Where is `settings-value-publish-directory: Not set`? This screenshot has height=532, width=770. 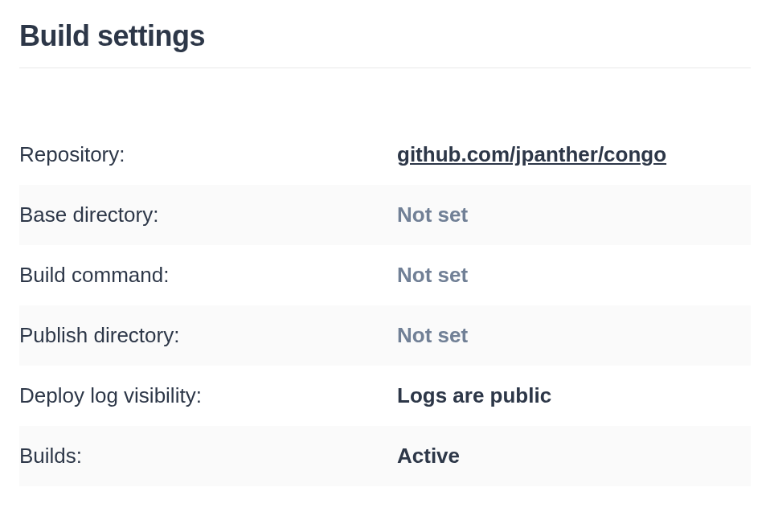 settings-value-publish-directory: Not set is located at coordinates (574, 336).